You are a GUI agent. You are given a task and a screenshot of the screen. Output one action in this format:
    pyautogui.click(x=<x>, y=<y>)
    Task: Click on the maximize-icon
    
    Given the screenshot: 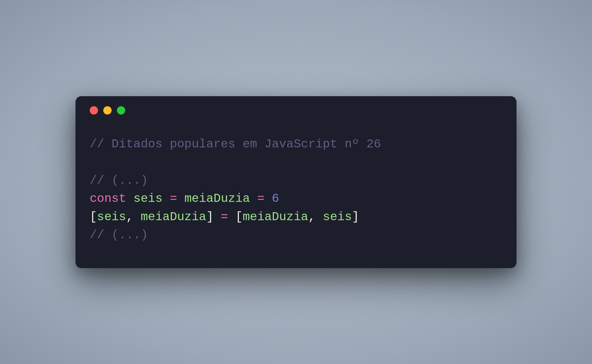 What is the action you would take?
    pyautogui.click(x=121, y=110)
    